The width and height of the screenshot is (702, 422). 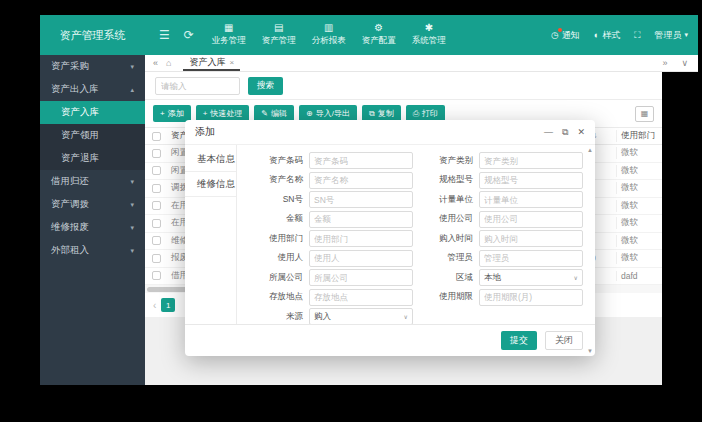 I want to click on field-select: 本地 ∨, so click(x=531, y=278).